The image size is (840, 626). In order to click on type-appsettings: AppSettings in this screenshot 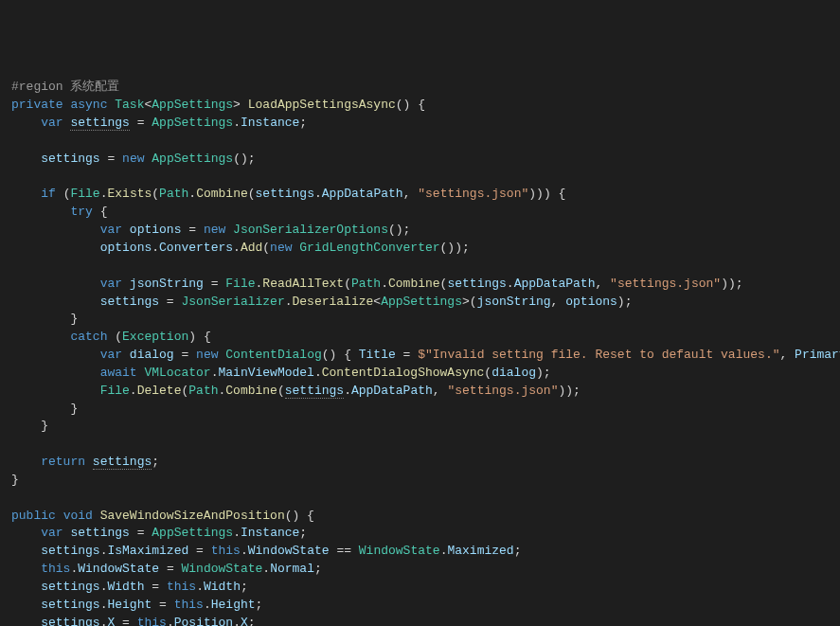, I will do `click(192, 104)`.